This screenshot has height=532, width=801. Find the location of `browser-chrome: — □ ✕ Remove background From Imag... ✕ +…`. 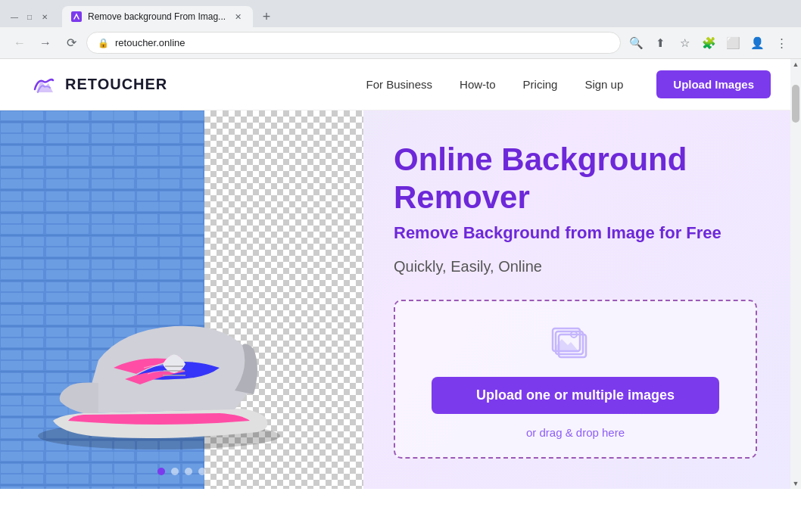

browser-chrome: — □ ✕ Remove background From Imag... ✕ +… is located at coordinates (400, 30).